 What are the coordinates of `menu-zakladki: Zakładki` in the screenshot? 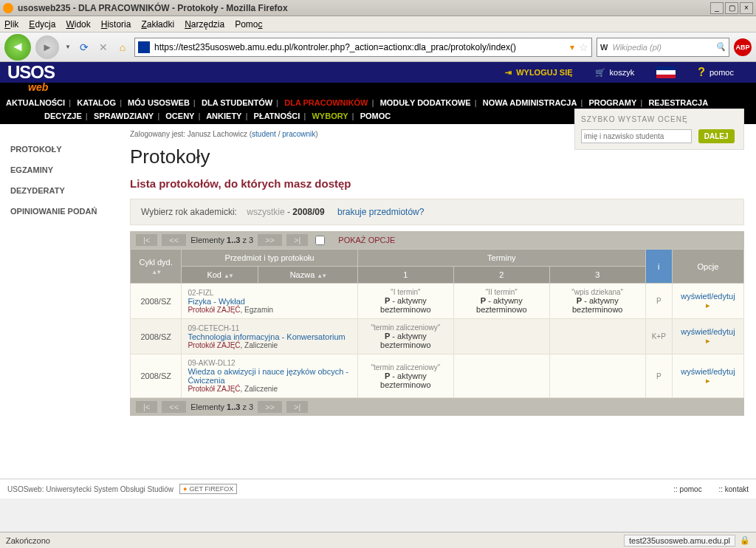 It's located at (158, 24).